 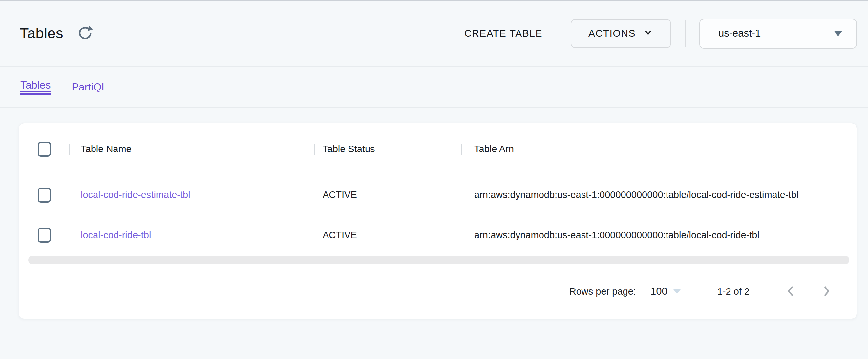 I want to click on table-row: local-cod-ride-estimate-tbl ACTIVE arn:a…, so click(x=438, y=195).